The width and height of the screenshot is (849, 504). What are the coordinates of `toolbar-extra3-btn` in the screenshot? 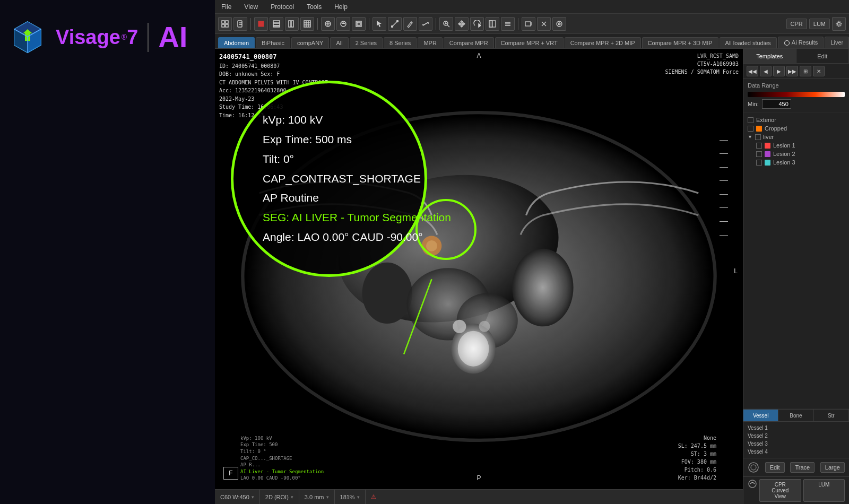 It's located at (559, 24).